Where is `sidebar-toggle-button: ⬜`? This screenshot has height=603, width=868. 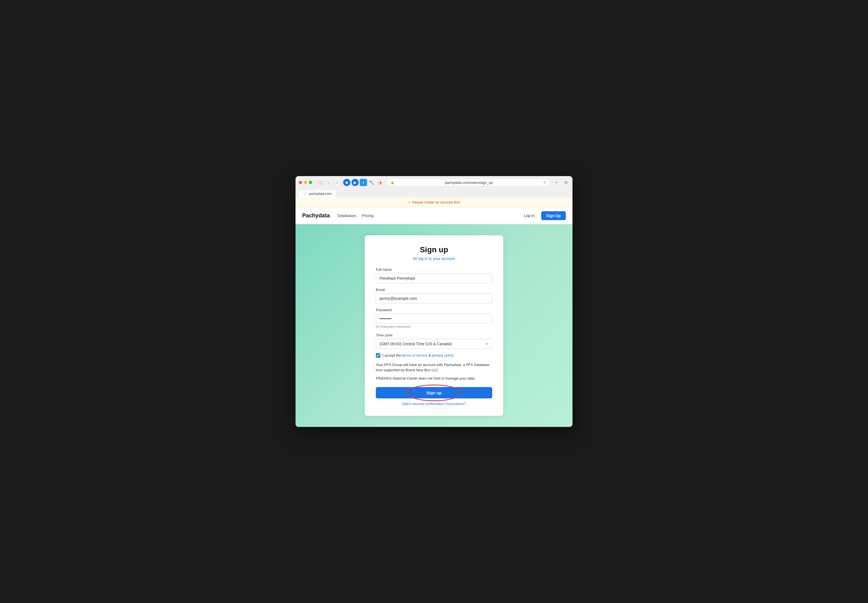 sidebar-toggle-button: ⬜ is located at coordinates (320, 182).